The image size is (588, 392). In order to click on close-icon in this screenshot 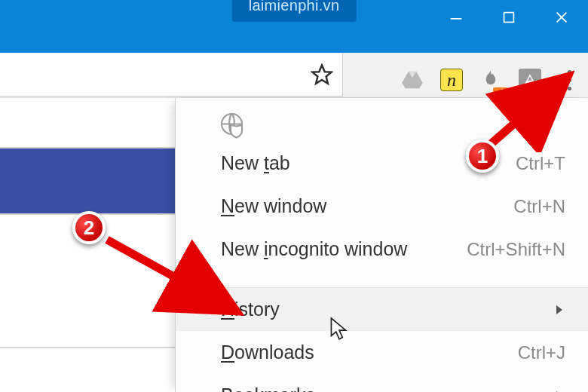, I will do `click(562, 17)`.